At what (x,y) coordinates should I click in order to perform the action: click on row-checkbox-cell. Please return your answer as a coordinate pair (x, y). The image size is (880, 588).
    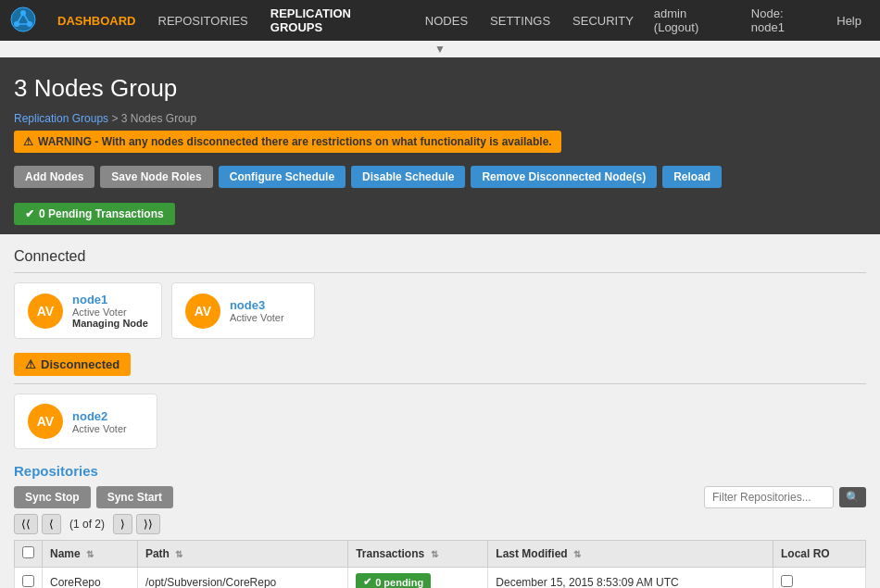
    Looking at the image, I should click on (29, 578).